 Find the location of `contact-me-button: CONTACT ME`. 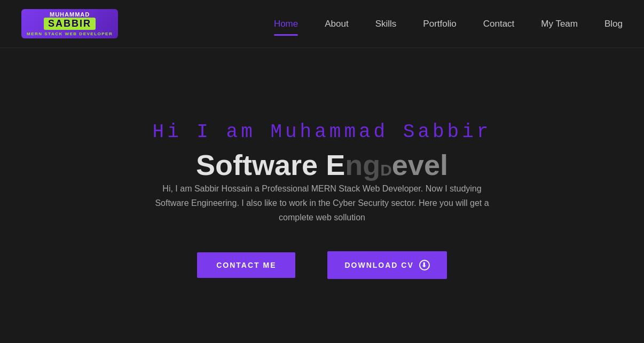

contact-me-button: CONTACT ME is located at coordinates (246, 265).